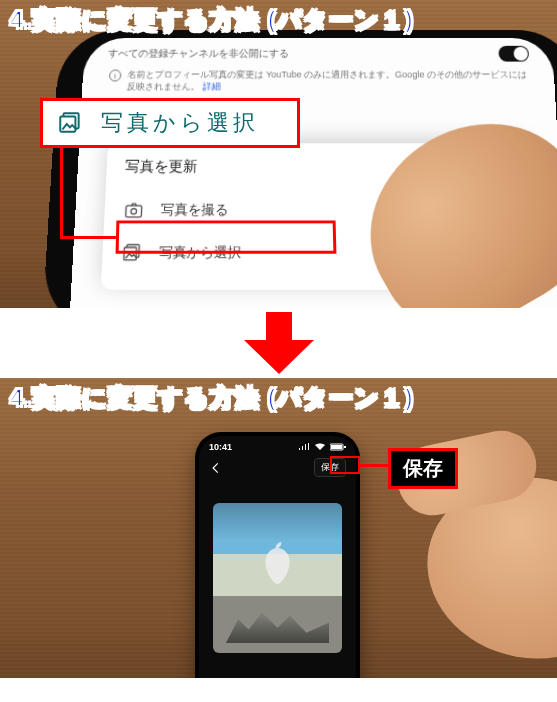 Image resolution: width=557 pixels, height=702 pixels. What do you see at coordinates (304, 447) in the screenshot?
I see `signal-icon` at bounding box center [304, 447].